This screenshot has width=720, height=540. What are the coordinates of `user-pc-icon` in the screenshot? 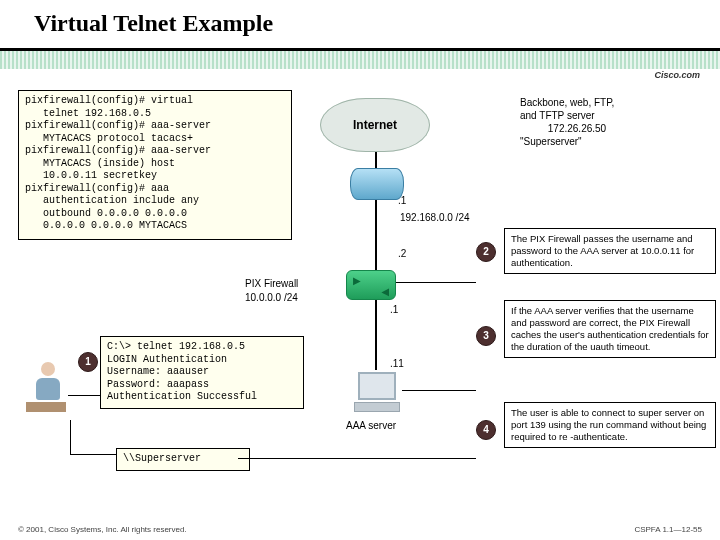 It's located at (48, 392).